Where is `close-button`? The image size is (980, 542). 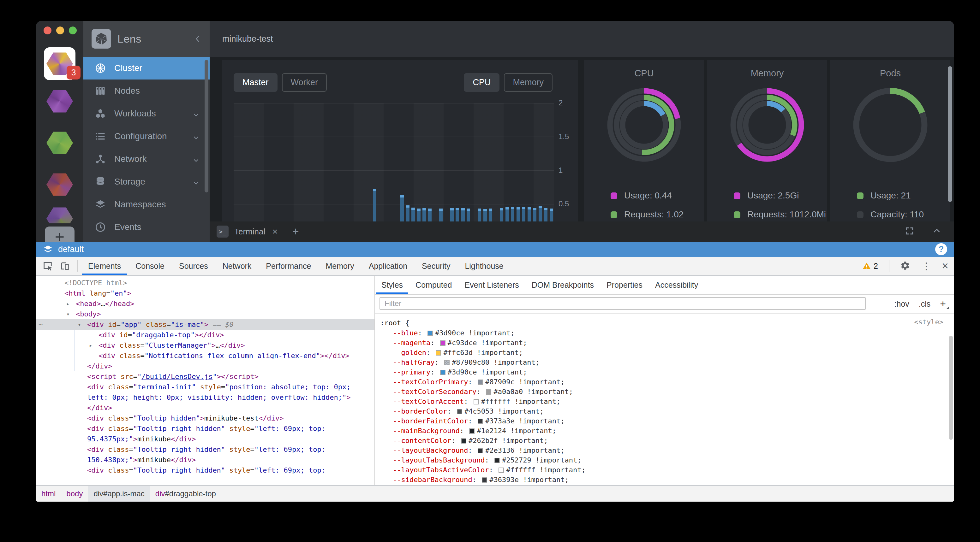
close-button is located at coordinates (48, 30).